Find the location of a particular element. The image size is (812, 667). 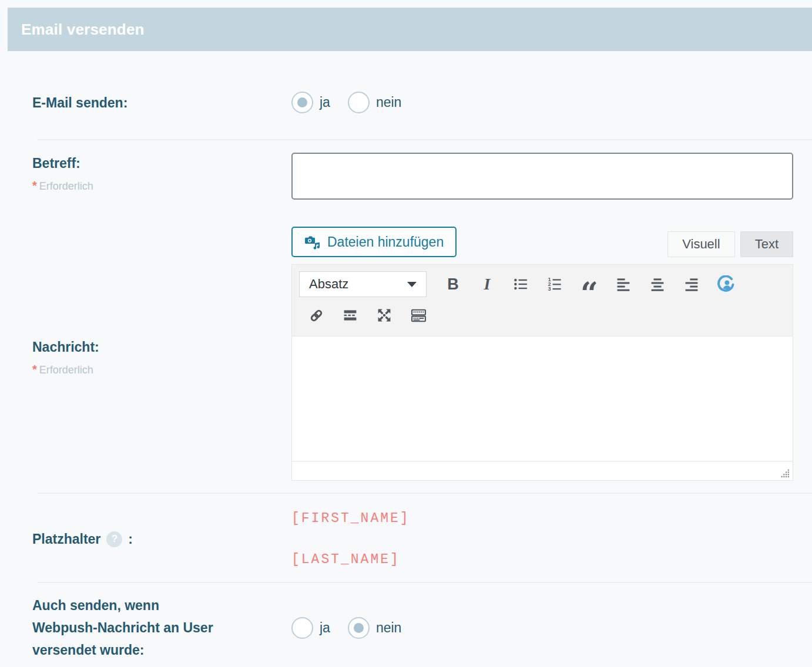

email-senden-label: E-Mail senden: is located at coordinates (162, 103).